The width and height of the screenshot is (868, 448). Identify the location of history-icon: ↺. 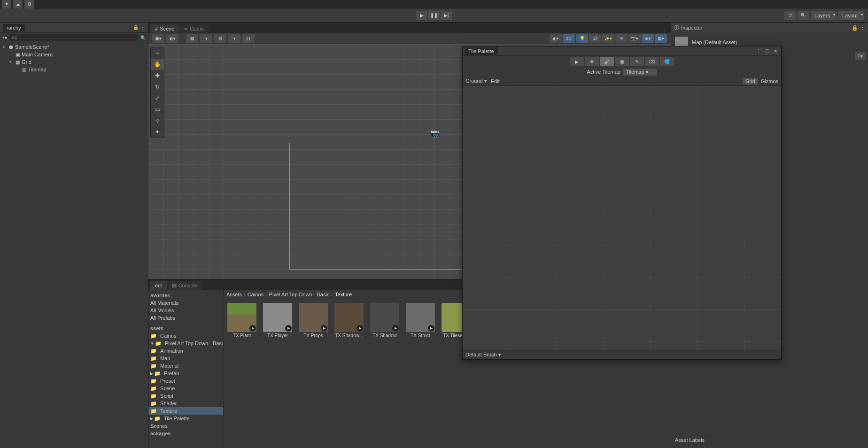
(790, 15).